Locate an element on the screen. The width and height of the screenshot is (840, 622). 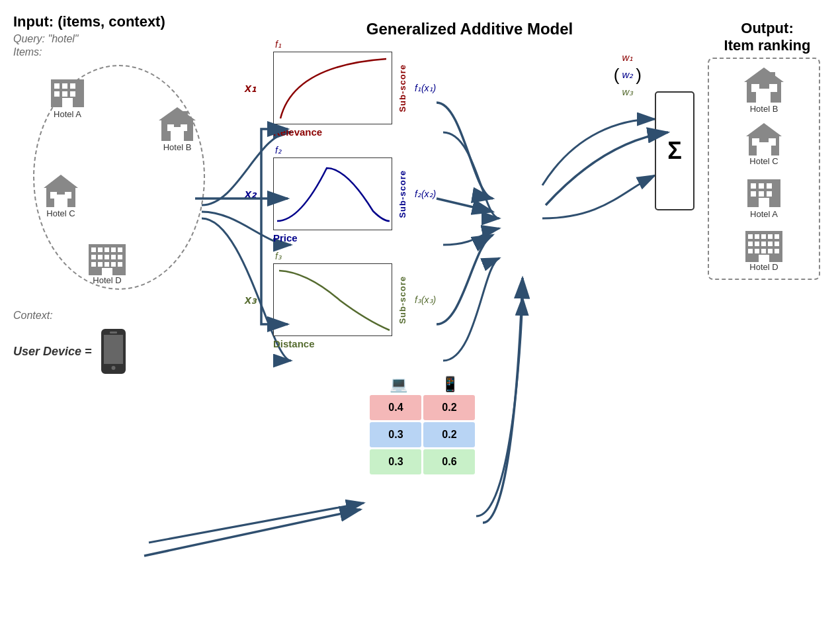
phone-icon-header: 📱 is located at coordinates (450, 384).